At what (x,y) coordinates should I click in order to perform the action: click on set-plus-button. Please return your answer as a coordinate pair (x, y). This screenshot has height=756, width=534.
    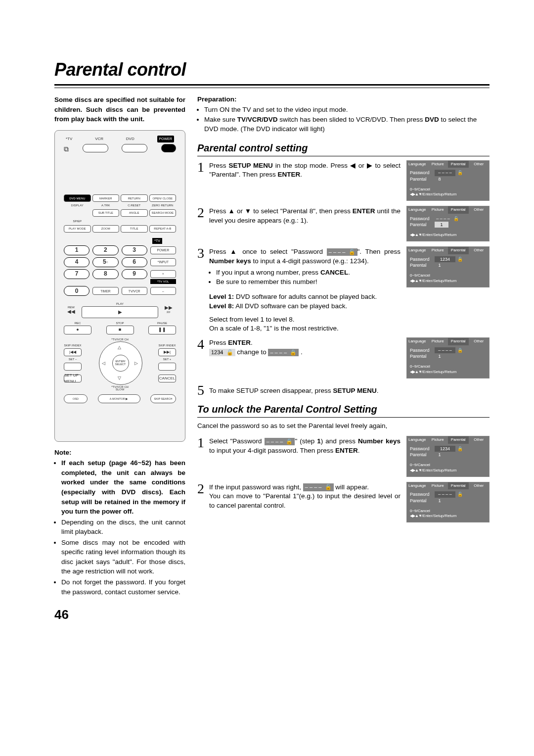
    Looking at the image, I should click on (167, 367).